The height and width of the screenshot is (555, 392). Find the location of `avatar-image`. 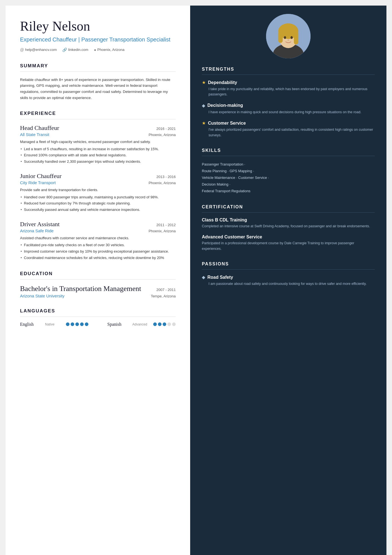

avatar-image is located at coordinates (288, 36).